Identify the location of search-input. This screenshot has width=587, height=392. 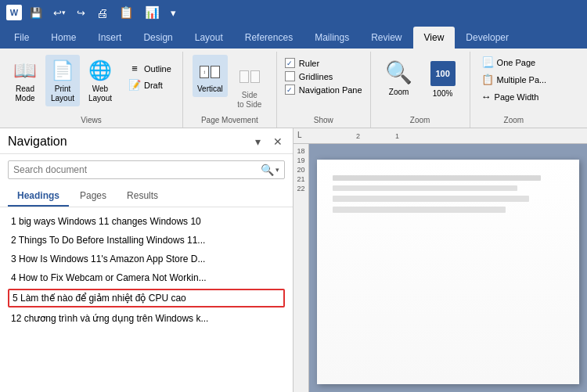
(137, 170).